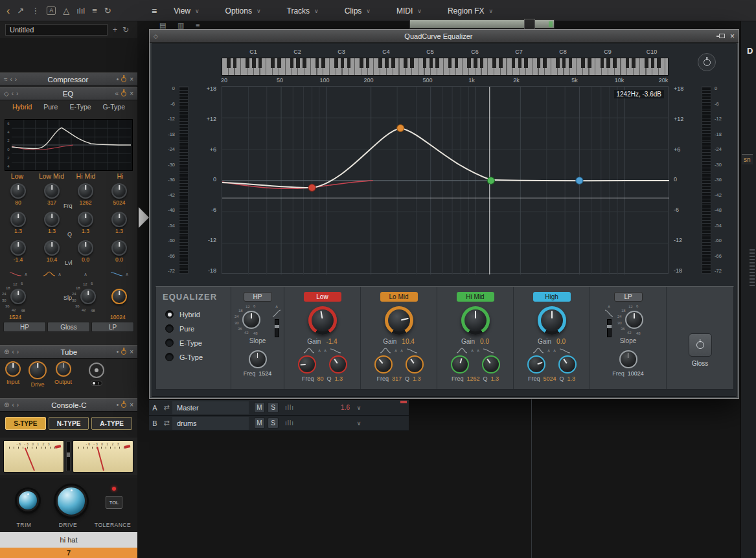 This screenshot has height=558, width=756. What do you see at coordinates (251, 320) in the screenshot?
I see `hp-slope-knob` at bounding box center [251, 320].